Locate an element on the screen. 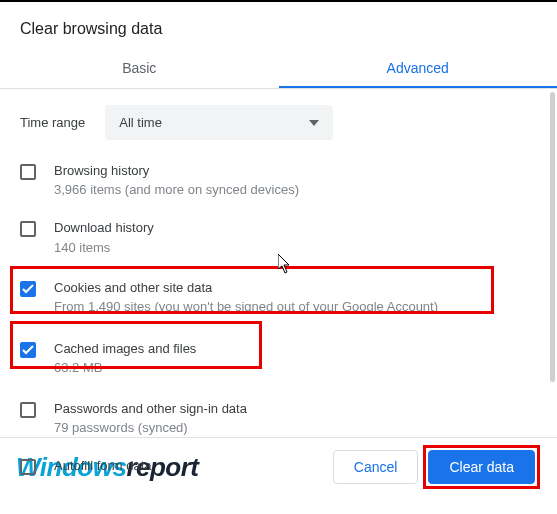 This screenshot has width=557, height=514. clear-data-button: Clear data is located at coordinates (482, 467).